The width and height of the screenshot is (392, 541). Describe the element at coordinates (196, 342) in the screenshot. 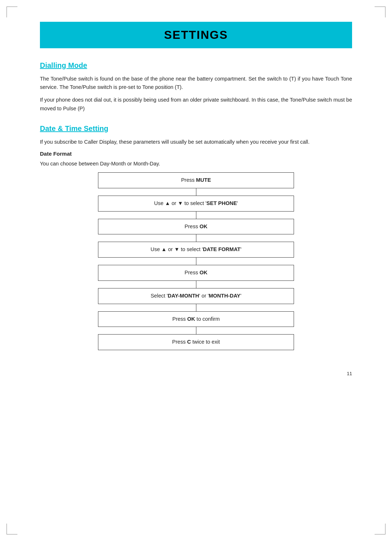

I see `flow-step-8: Press C twice to exit` at that location.